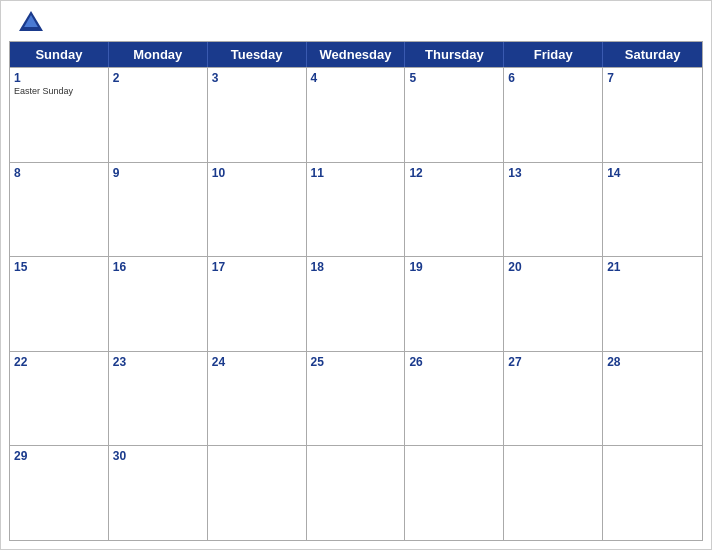 The height and width of the screenshot is (550, 712). Describe the element at coordinates (158, 173) in the screenshot. I see `day-number: 9` at that location.